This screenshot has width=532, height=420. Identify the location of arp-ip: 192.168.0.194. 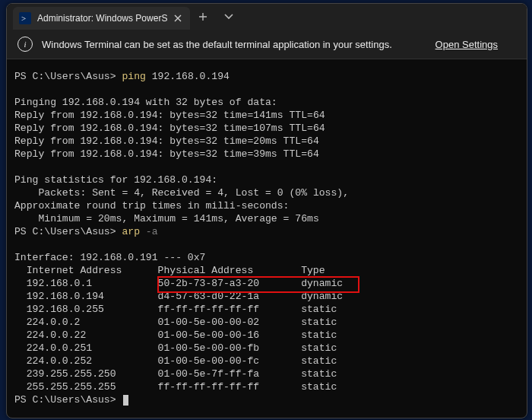
(87, 297).